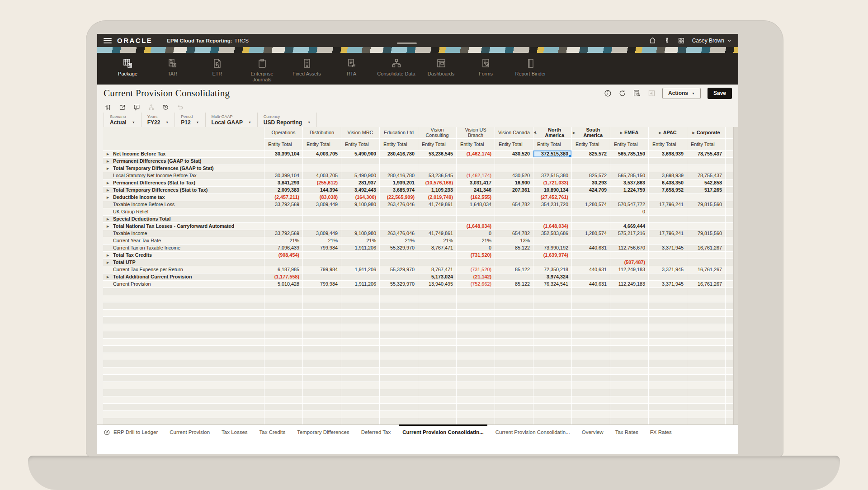 The width and height of the screenshot is (868, 490). I want to click on row-label-special-deductions-total: ▶Special Deductions Total, so click(184, 219).